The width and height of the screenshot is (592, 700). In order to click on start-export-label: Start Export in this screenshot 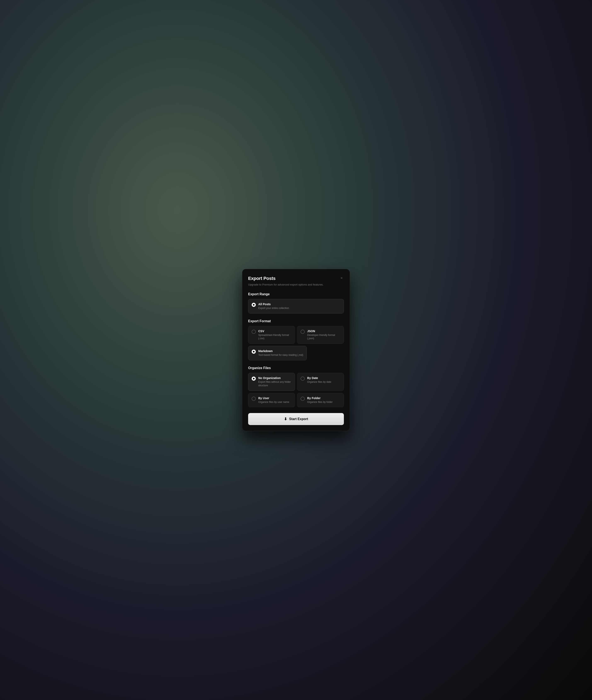, I will do `click(299, 419)`.